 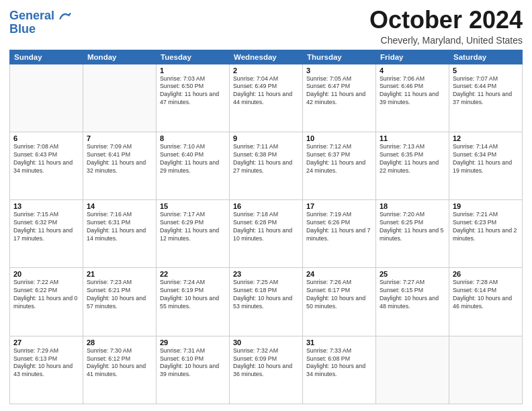 What do you see at coordinates (339, 274) in the screenshot?
I see `day-number: 24` at bounding box center [339, 274].